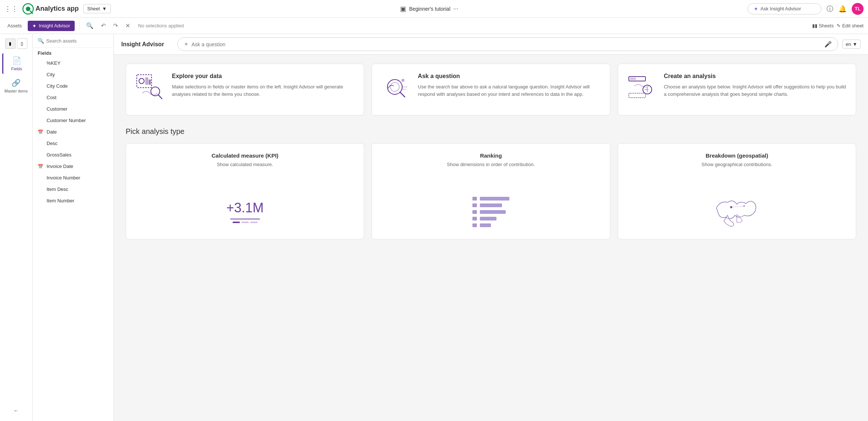 The width and height of the screenshot is (868, 421). What do you see at coordinates (58, 189) in the screenshot?
I see `field-name: Item Desc` at bounding box center [58, 189].